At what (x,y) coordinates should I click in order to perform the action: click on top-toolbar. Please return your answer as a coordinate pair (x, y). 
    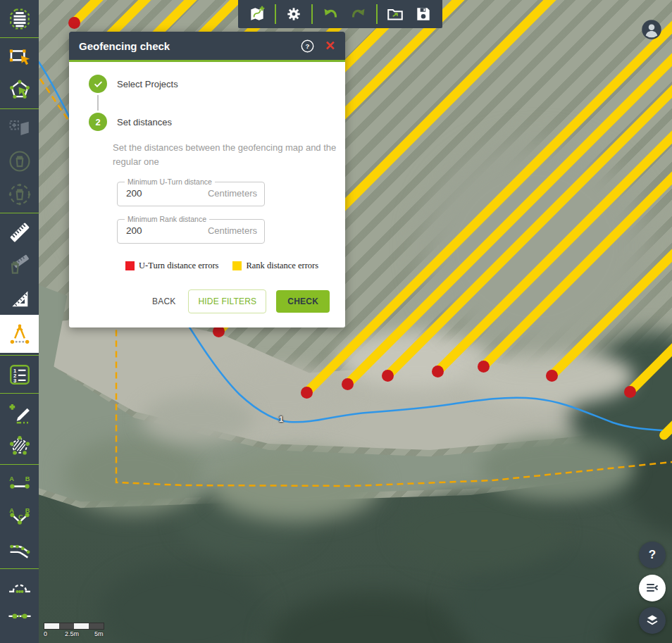
    Looking at the image, I should click on (340, 14).